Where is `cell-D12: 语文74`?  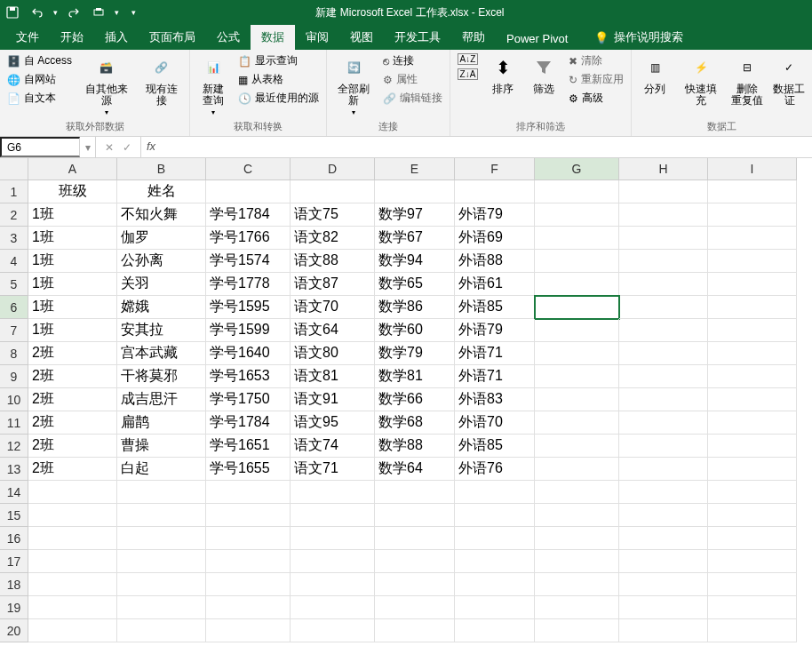
cell-D12: 语文74 is located at coordinates (332, 446).